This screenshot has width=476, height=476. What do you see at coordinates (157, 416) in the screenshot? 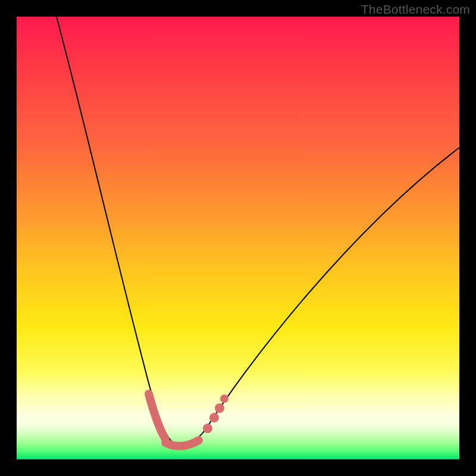
I see `highlight-left-descent` at bounding box center [157, 416].